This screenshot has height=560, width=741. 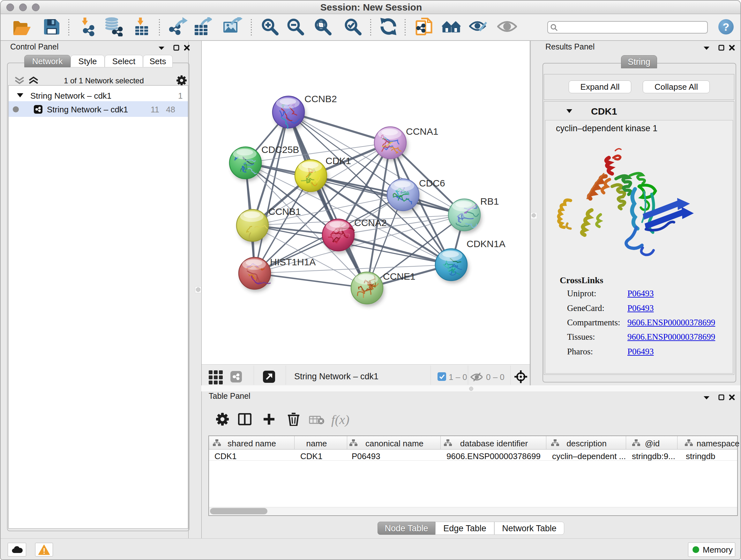 I want to click on svg-text: CCNB1, so click(x=285, y=211).